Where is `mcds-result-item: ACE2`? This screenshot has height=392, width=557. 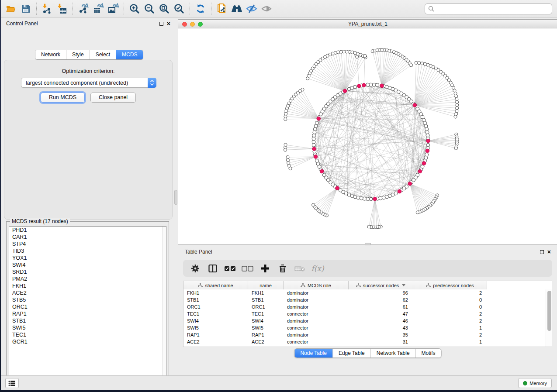
mcds-result-item: ACE2 is located at coordinates (87, 293).